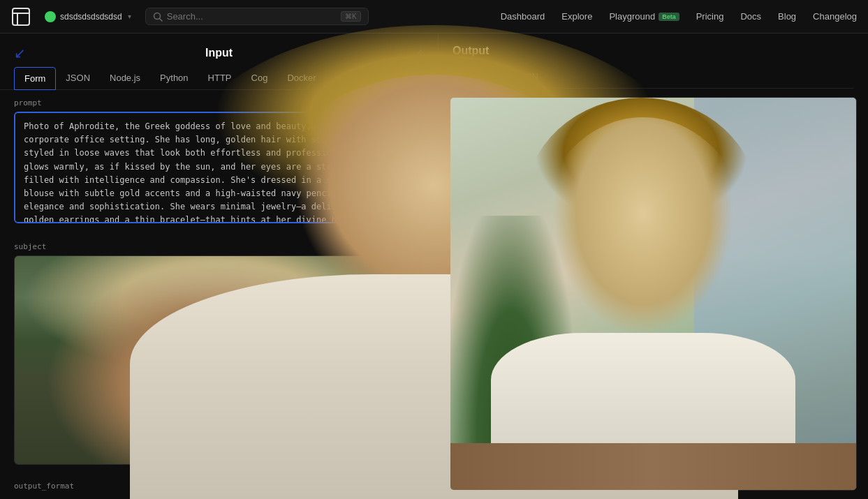 This screenshot has height=499, width=868. I want to click on nav-explore: Explore, so click(577, 17).